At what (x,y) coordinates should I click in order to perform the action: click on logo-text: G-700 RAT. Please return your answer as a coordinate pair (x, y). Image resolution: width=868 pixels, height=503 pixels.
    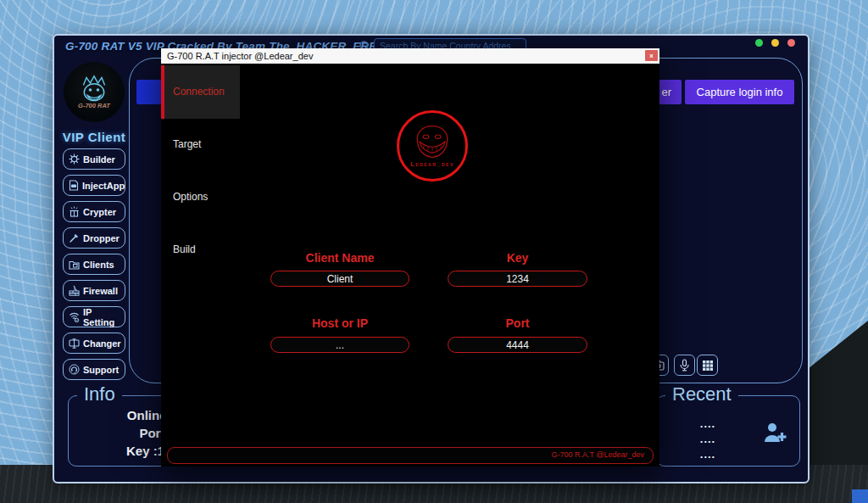
    Looking at the image, I should click on (94, 105).